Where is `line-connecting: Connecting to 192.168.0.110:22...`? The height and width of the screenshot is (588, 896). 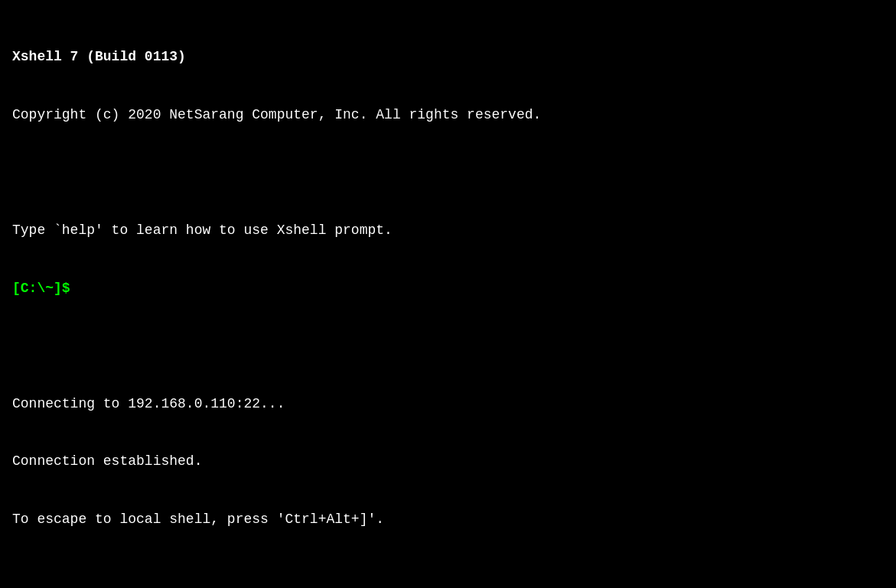 line-connecting: Connecting to 192.168.0.110:22... is located at coordinates (448, 404).